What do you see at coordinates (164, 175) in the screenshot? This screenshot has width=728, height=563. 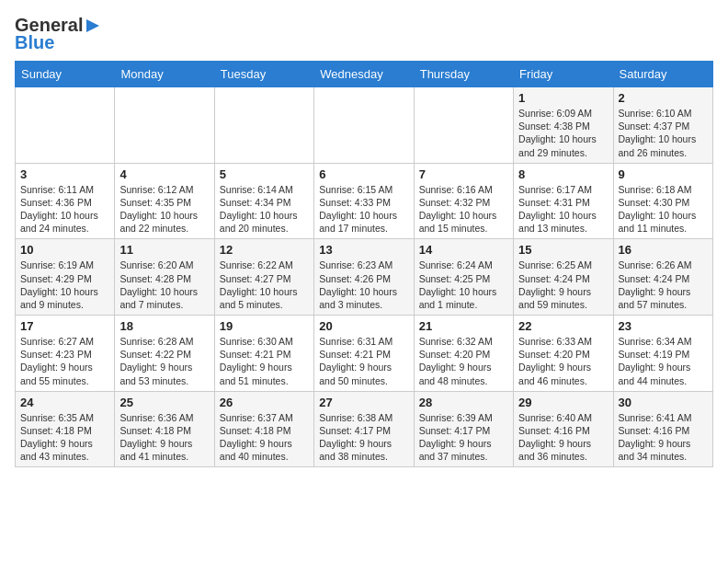 I see `day-number: 4` at bounding box center [164, 175].